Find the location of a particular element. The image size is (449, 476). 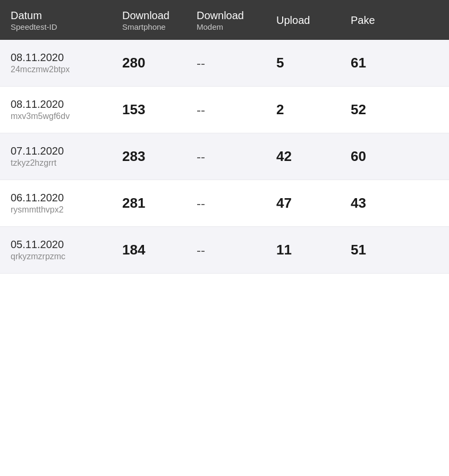

table-header: Datum Speedtest-ID Download Smartphone D… is located at coordinates (224, 20).